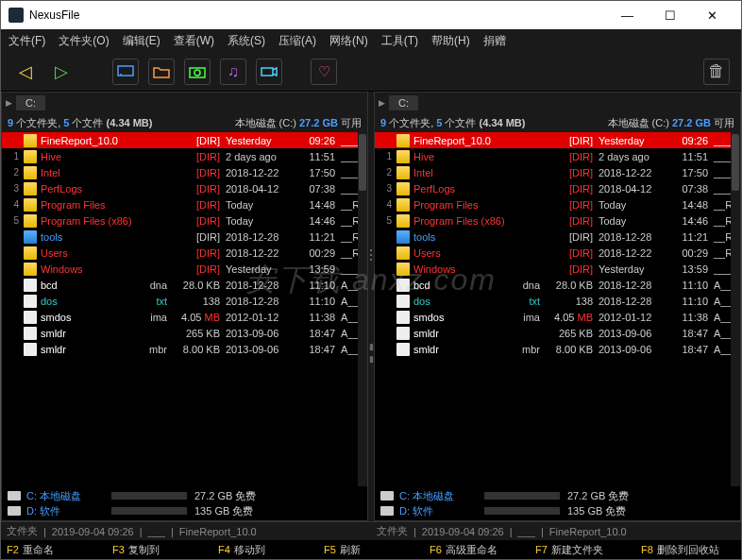  I want to click on drive-free: 135 GB 免费, so click(597, 512).